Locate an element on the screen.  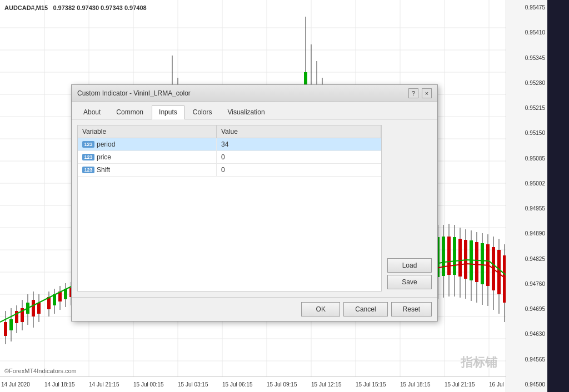
dialog-footer: OK Cancel Reset is located at coordinates (254, 309).